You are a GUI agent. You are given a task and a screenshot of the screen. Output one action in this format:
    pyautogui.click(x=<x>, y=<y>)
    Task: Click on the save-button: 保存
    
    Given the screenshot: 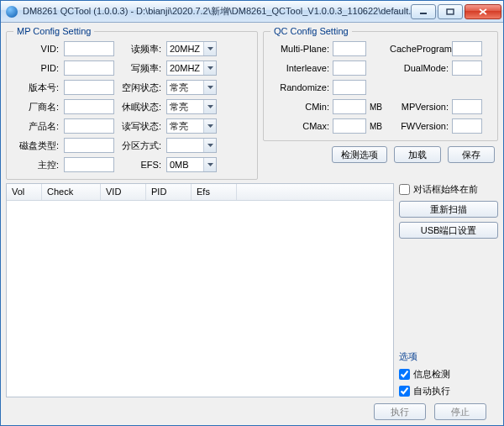 What is the action you would take?
    pyautogui.click(x=471, y=155)
    